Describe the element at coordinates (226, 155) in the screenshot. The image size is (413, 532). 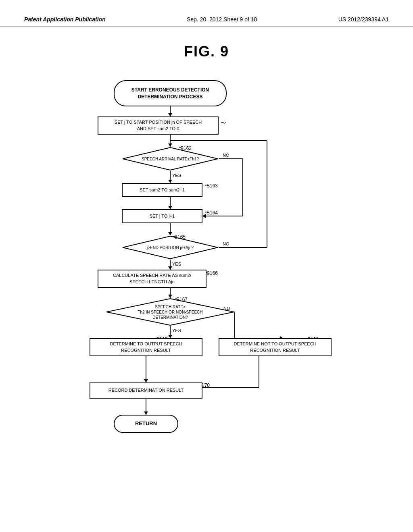
I see `s162-no-label: NO` at that location.